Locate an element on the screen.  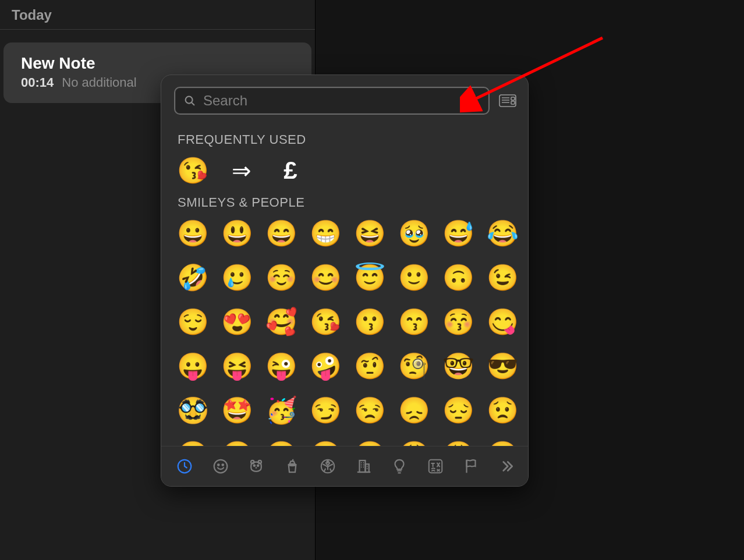
category-smileys-button is located at coordinates (221, 466).